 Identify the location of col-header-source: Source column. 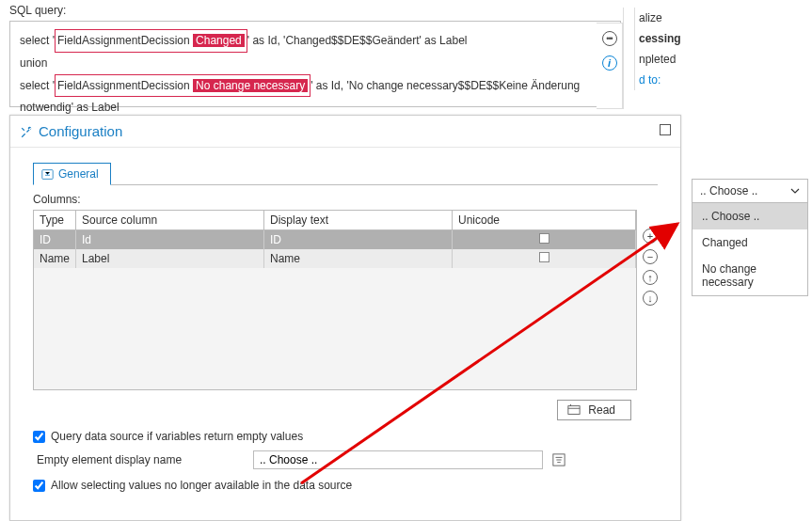
(170, 220).